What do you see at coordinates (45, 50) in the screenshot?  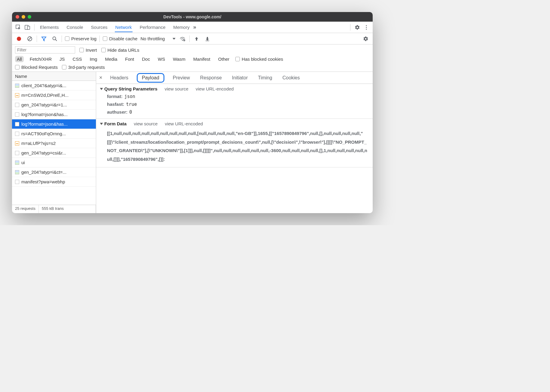 I see `filter-input` at bounding box center [45, 50].